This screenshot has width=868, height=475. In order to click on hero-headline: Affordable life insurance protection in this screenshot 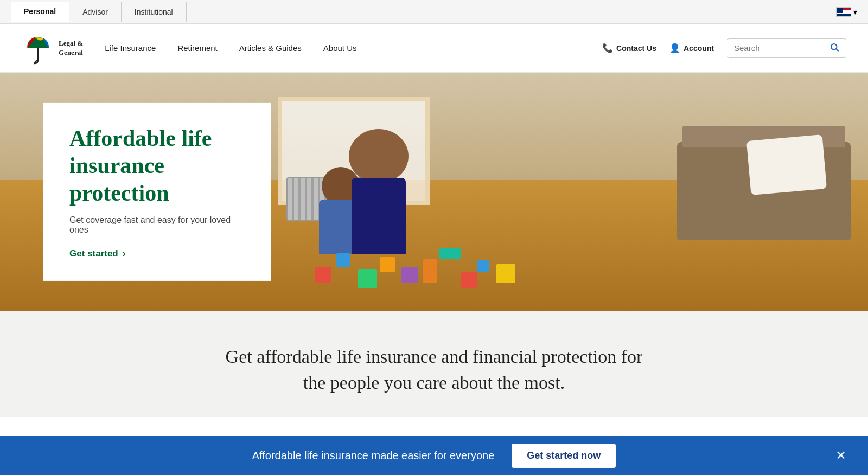, I will do `click(157, 166)`.